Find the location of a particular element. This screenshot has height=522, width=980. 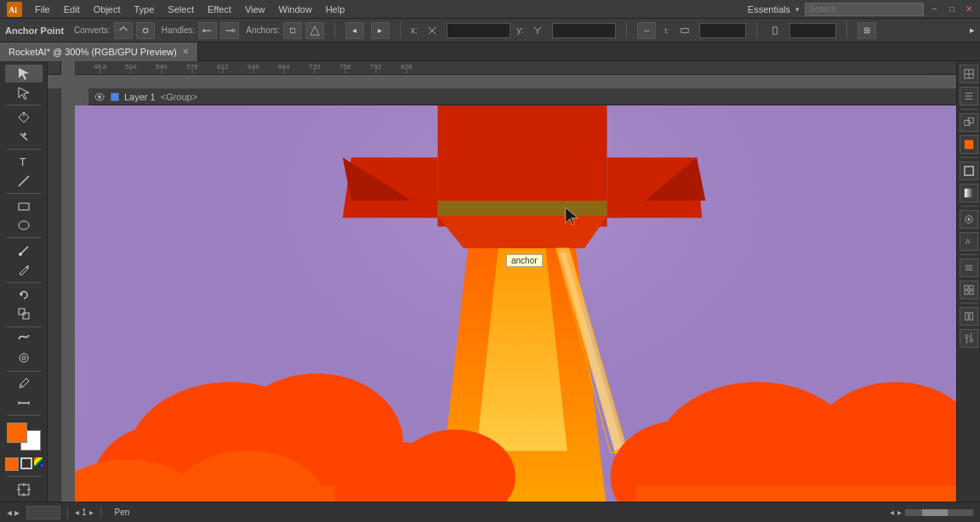

maximize-button: □ is located at coordinates (952, 9).